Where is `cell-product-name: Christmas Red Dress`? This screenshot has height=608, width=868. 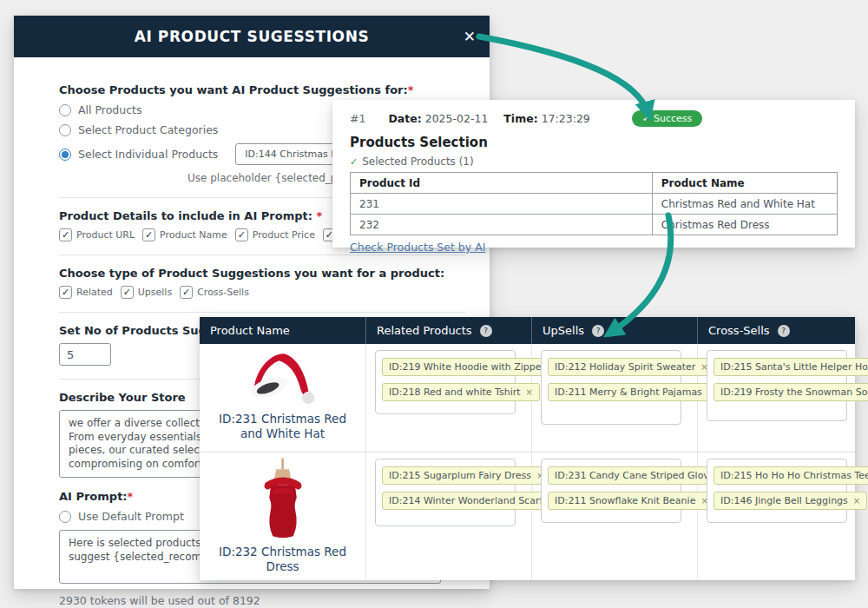 cell-product-name: Christmas Red Dress is located at coordinates (745, 225).